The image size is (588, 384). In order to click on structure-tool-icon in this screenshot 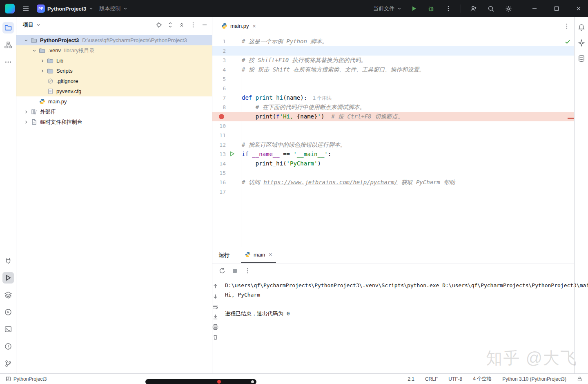, I will do `click(8, 45)`.